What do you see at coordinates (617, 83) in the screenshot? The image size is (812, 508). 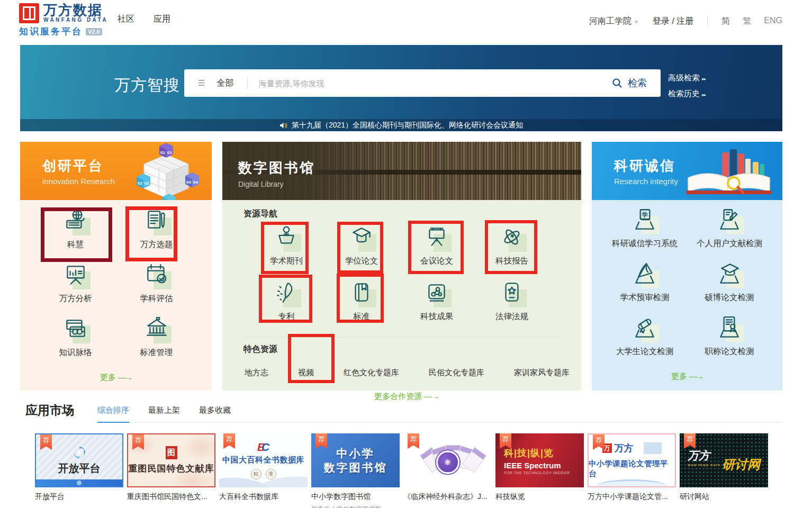 I see `search-icon` at bounding box center [617, 83].